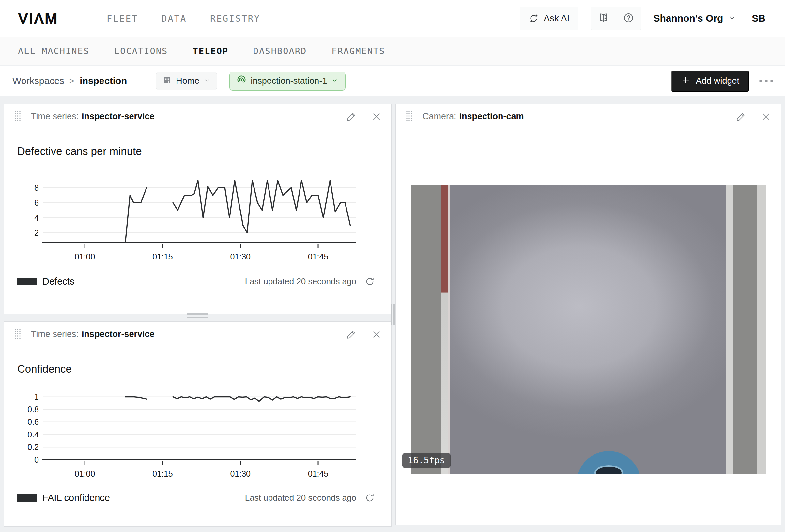 This screenshot has width=785, height=532. I want to click on widget-type-label: Camera:, so click(439, 116).